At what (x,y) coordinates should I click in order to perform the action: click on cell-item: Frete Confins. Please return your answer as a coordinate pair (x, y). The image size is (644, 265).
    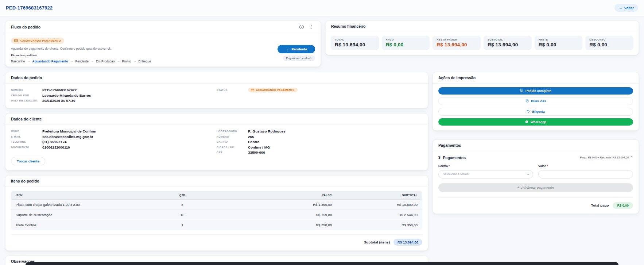
    Looking at the image, I should click on (82, 225).